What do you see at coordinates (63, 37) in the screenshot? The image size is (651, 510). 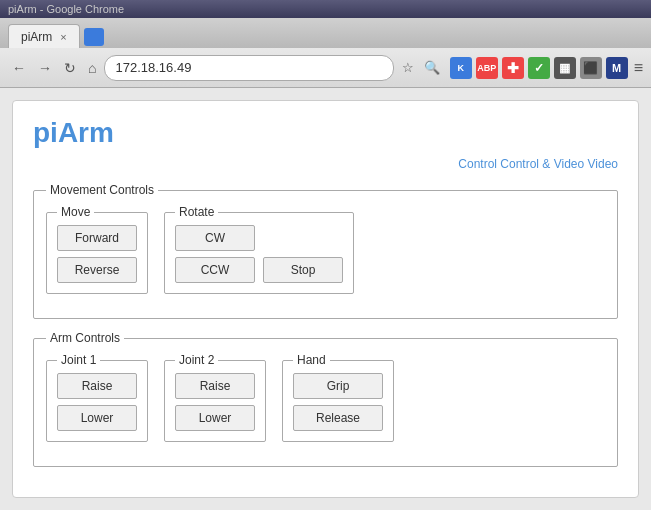 I see `tab-close-button: ×` at bounding box center [63, 37].